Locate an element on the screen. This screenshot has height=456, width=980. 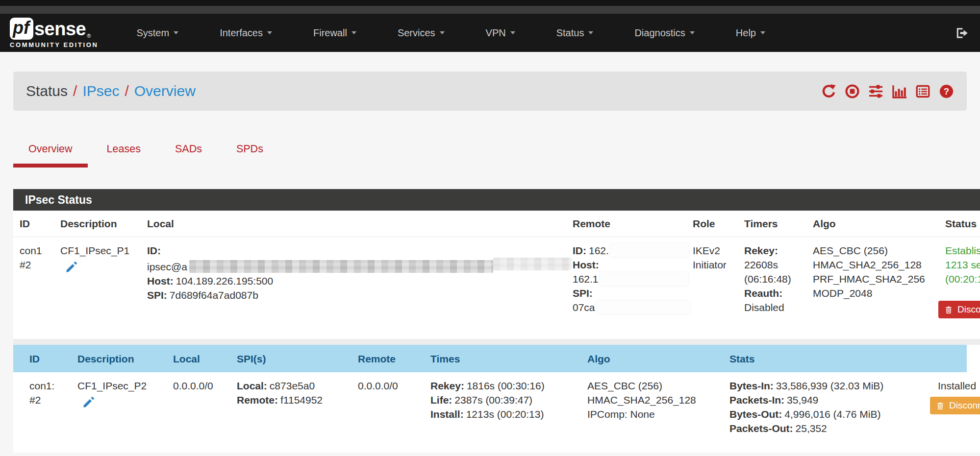
column-header-empty is located at coordinates (950, 359).